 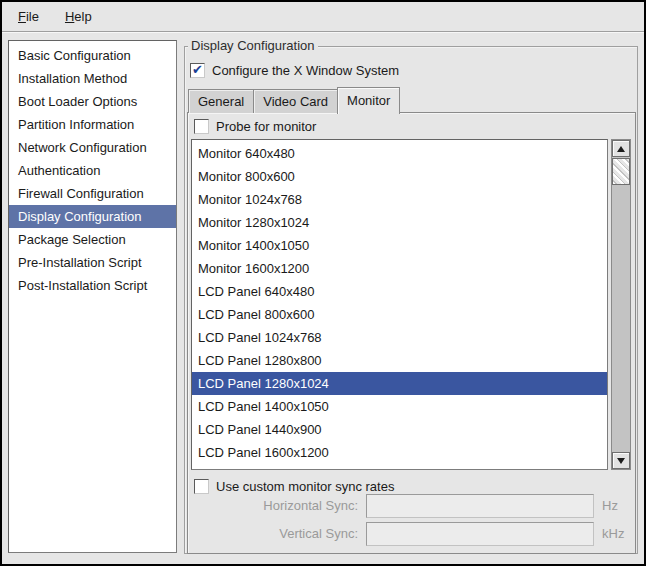 What do you see at coordinates (92, 194) in the screenshot?
I see `sidebar-item: Firewall Configuration` at bounding box center [92, 194].